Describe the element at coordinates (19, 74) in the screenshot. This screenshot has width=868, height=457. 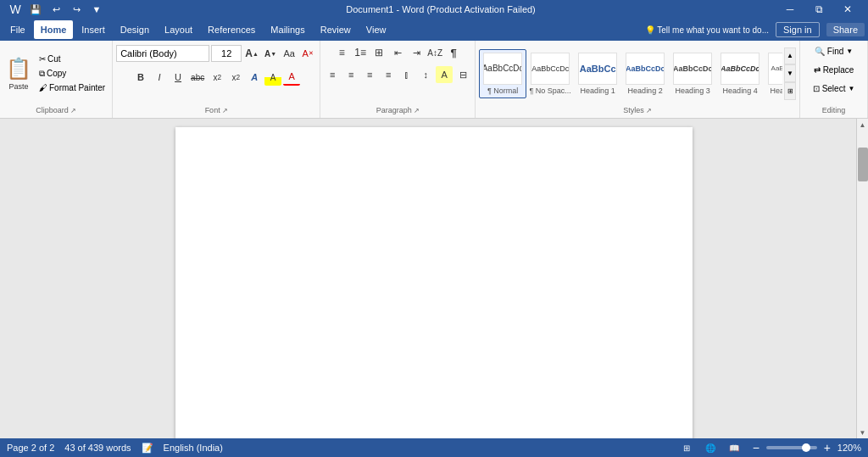
I see `paste-button: 📋 Paste` at that location.